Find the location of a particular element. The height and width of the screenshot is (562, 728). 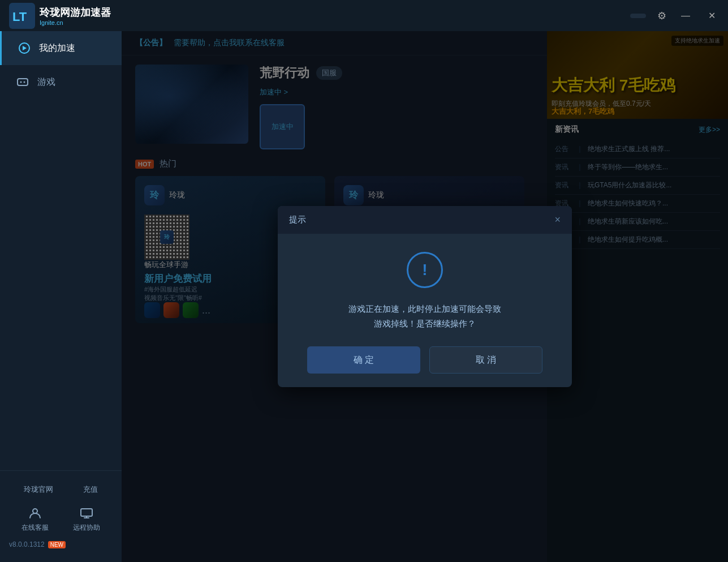

version-text: v8.0.0.1312 is located at coordinates (27, 544).